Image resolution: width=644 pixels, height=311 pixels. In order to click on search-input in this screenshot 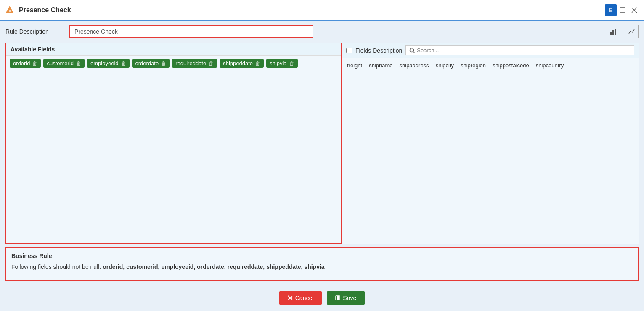, I will do `click(524, 51)`.